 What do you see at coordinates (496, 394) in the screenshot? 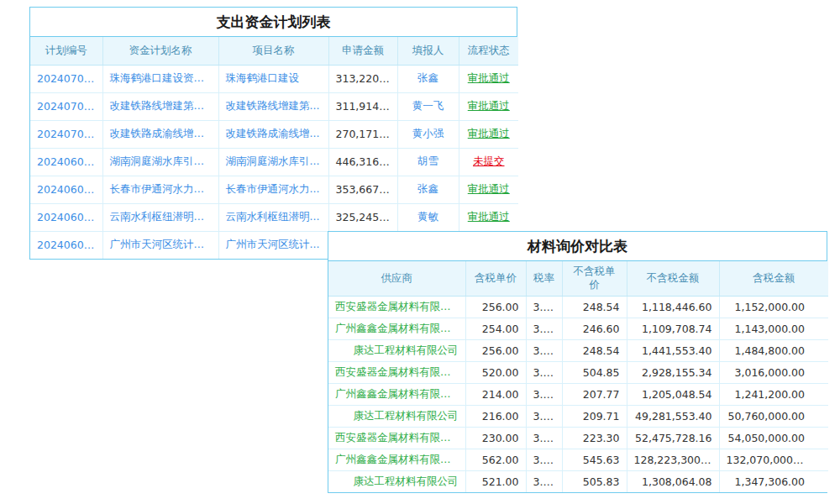
I see `tax-price-cell: 214.00` at bounding box center [496, 394].